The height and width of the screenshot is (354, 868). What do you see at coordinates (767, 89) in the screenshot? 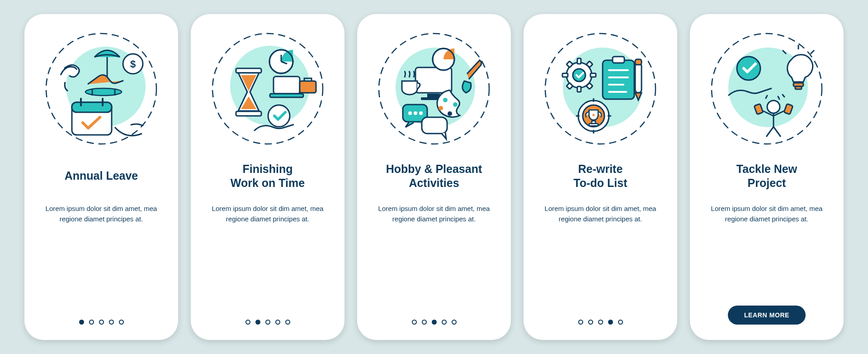
I see `new-project-icon` at bounding box center [767, 89].